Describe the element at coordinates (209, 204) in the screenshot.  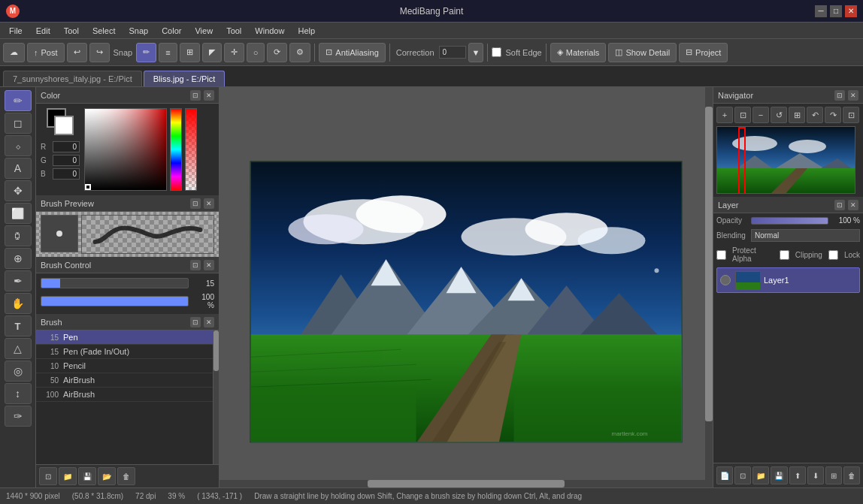
I see `brush-preview-close: ✕` at that location.